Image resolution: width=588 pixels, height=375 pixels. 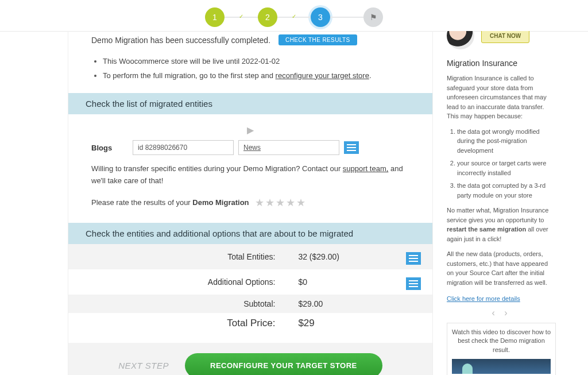 What do you see at coordinates (497, 215) in the screenshot?
I see `text-fragment: No matter what, Migration Insurance serv…` at bounding box center [497, 215].